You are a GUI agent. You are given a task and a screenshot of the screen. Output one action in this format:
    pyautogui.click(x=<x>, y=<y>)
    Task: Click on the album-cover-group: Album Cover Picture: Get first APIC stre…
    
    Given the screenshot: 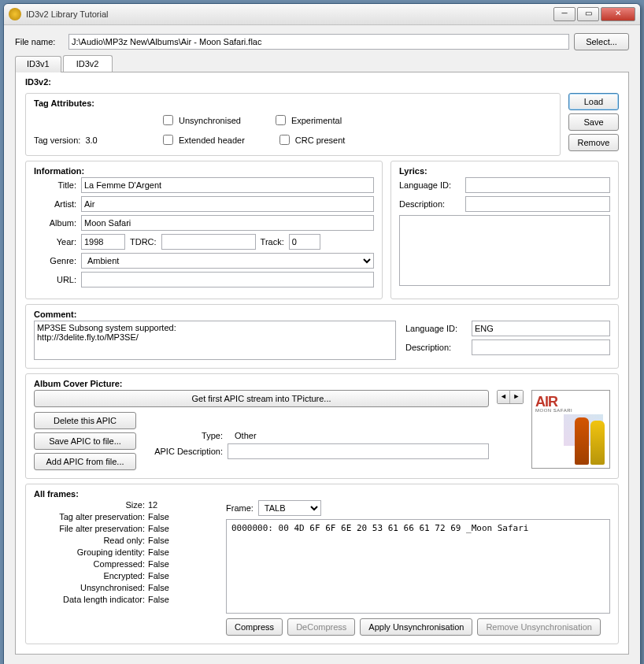 What is the action you would take?
    pyautogui.click(x=322, y=426)
    